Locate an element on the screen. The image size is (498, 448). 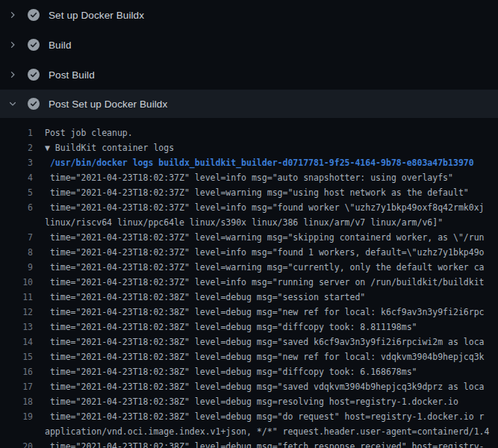
log-line: 10 time="2021-04-23T18:02:37Z" level=inf… is located at coordinates (249, 282).